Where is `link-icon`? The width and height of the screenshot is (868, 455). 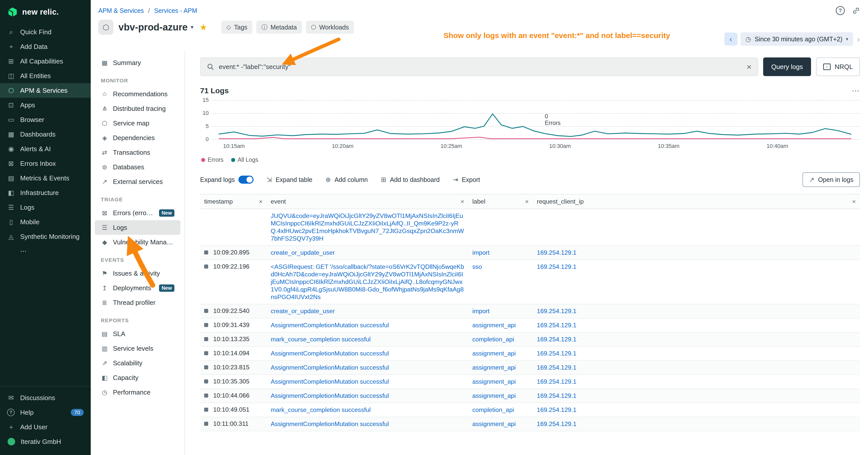
link-icon is located at coordinates (856, 10).